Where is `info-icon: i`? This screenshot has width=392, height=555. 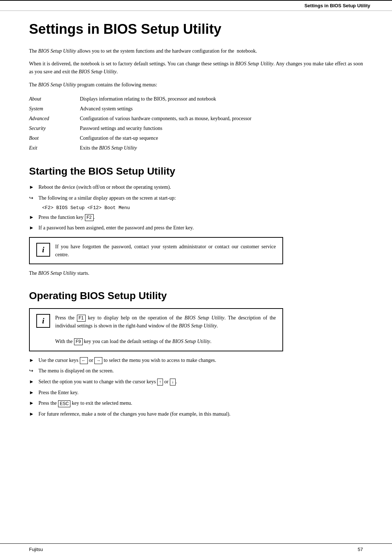 info-icon: i is located at coordinates (43, 250).